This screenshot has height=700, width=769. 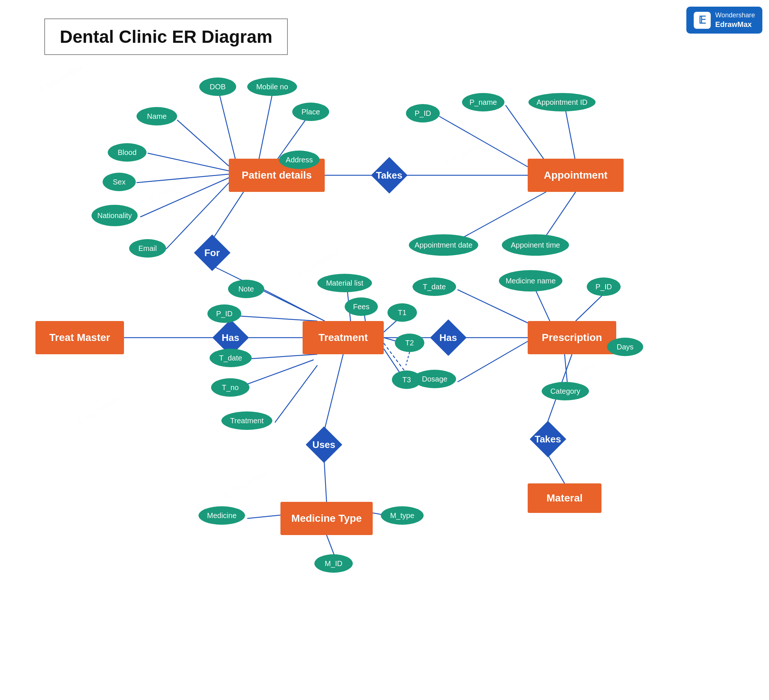 I want to click on attr-note: Note, so click(x=246, y=289).